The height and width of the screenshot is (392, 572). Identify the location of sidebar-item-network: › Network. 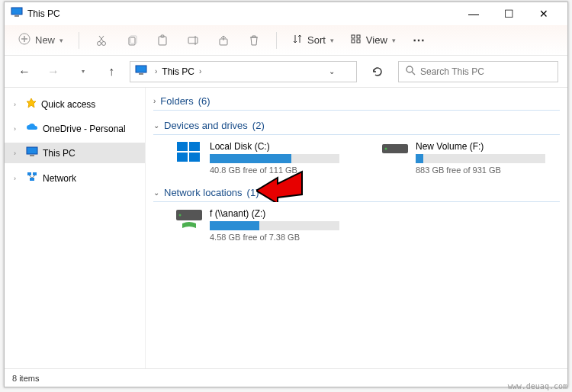
(75, 178).